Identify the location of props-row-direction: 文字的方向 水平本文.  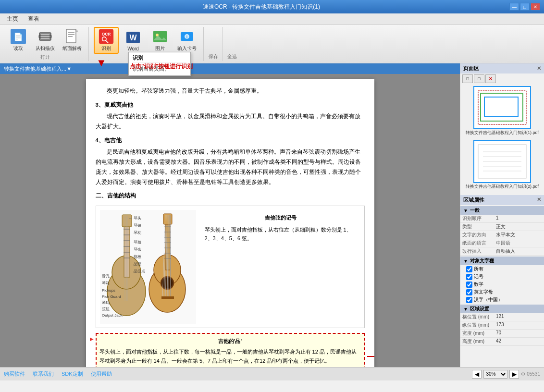
(502, 235).